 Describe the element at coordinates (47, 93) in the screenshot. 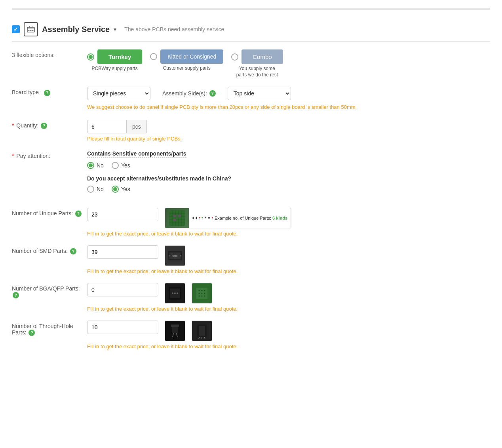

I see `board-type-help: ?` at that location.